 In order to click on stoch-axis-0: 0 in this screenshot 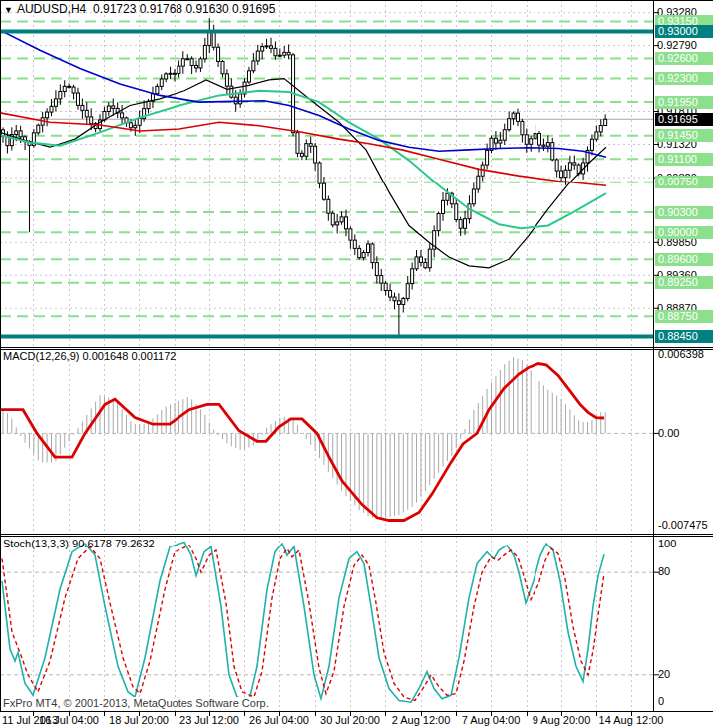, I will do `click(661, 701)`.